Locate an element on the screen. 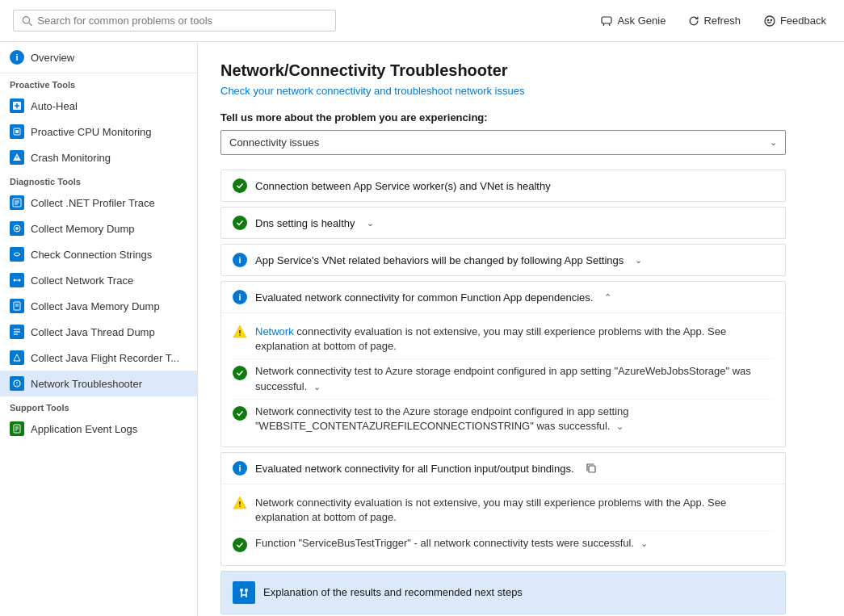 The width and height of the screenshot is (844, 616). auto-heal-icon is located at coordinates (17, 106).